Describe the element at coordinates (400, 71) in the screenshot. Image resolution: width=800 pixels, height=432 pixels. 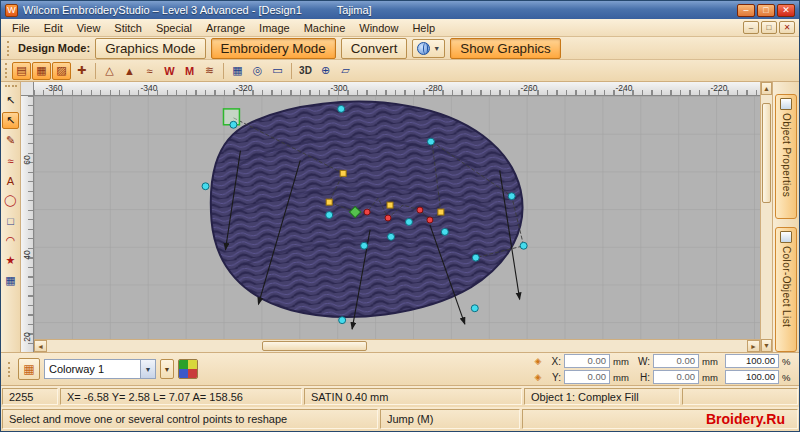
I see `stitch-icon-toolbar: ▤ ▦ ▨ ✚ △ ▲ ≈ W M ≋ ▦ ◎ ▭ 3D ⊕ ▱` at that location.